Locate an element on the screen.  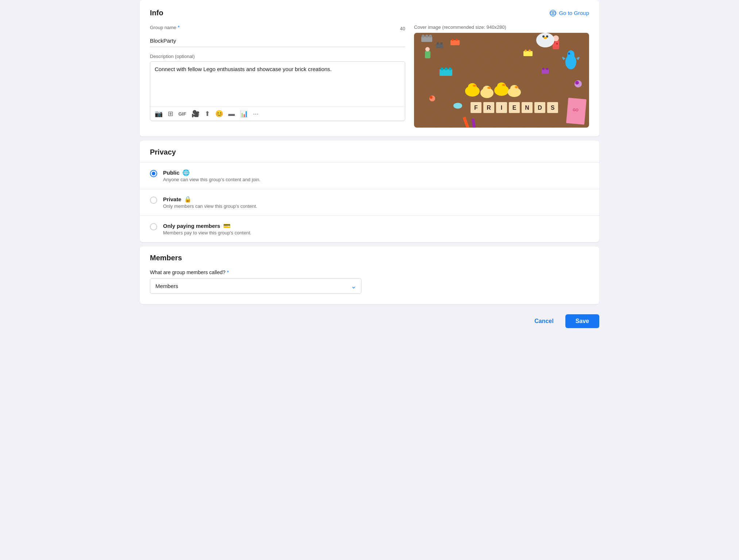
members-select: Members Fans Subscribers Followers Parti… is located at coordinates (256, 286).